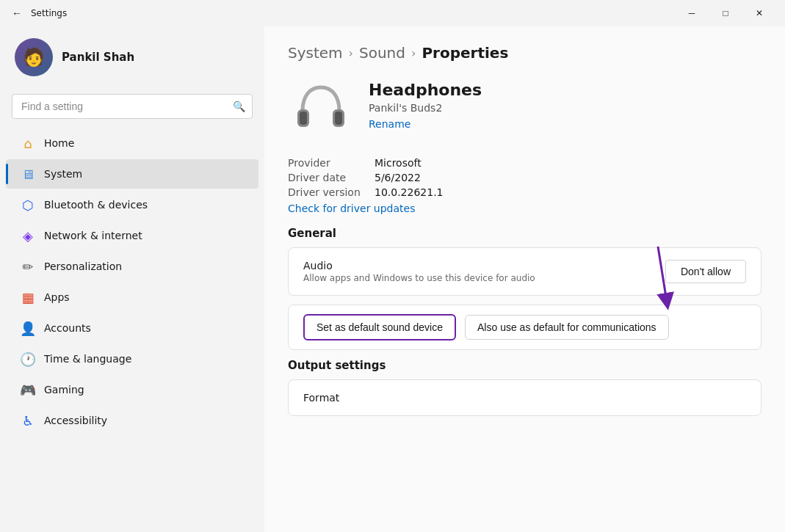 The image size is (785, 532). Describe the element at coordinates (524, 178) in the screenshot. I see `driver-date-row: Driver date 5/6/2022` at that location.